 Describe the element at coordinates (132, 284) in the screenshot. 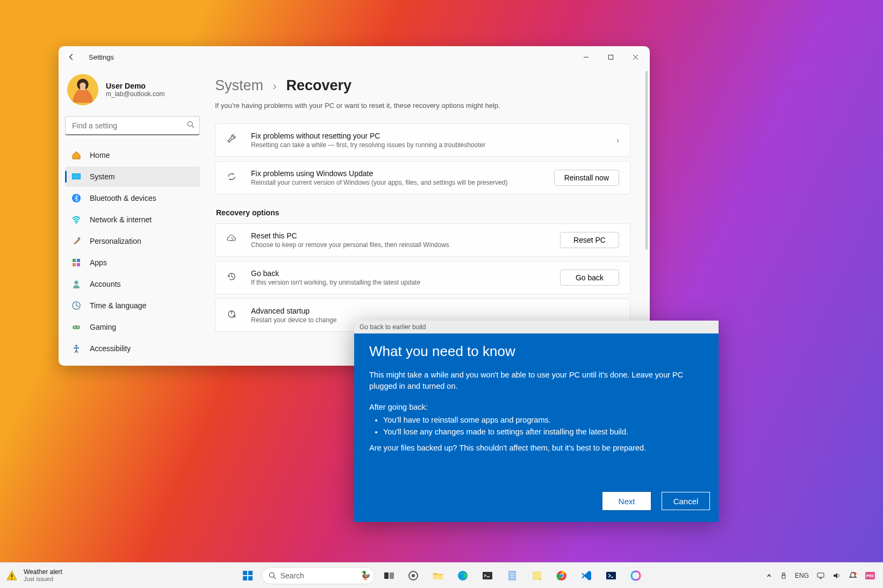

I see `sidebar-item-accounts: Accounts` at that location.